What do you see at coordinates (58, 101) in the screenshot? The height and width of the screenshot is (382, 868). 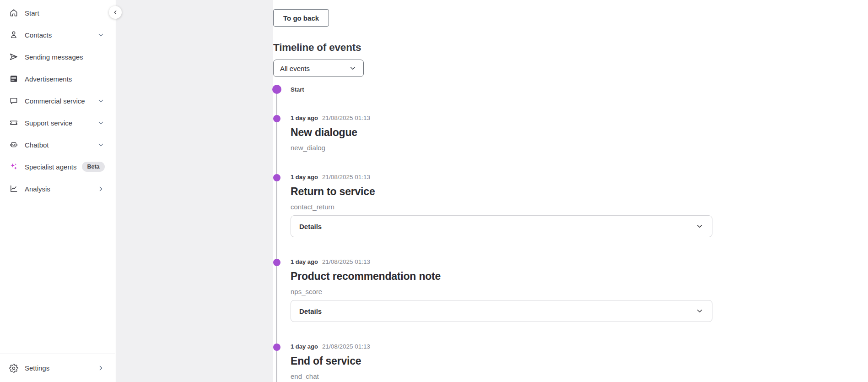 I see `sidebar-item-commercial-service: Commercial service` at bounding box center [58, 101].